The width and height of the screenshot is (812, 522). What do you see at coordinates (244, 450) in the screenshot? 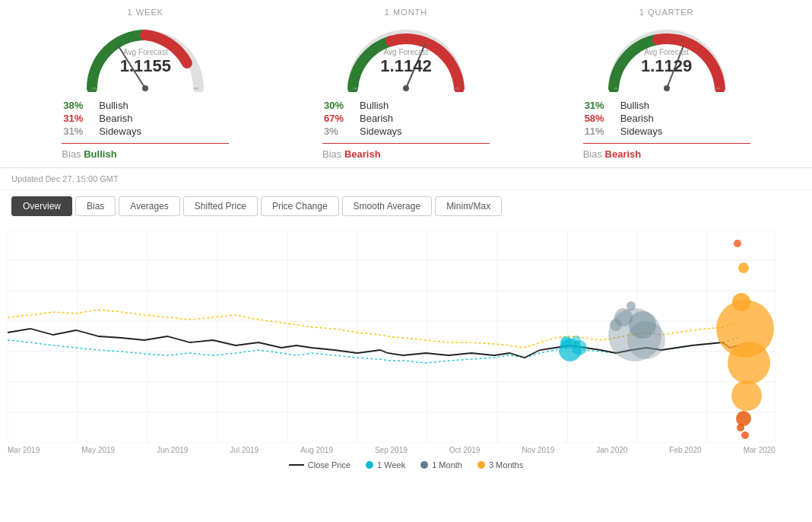
I see `x-label-jul19: Jul 2019` at bounding box center [244, 450].